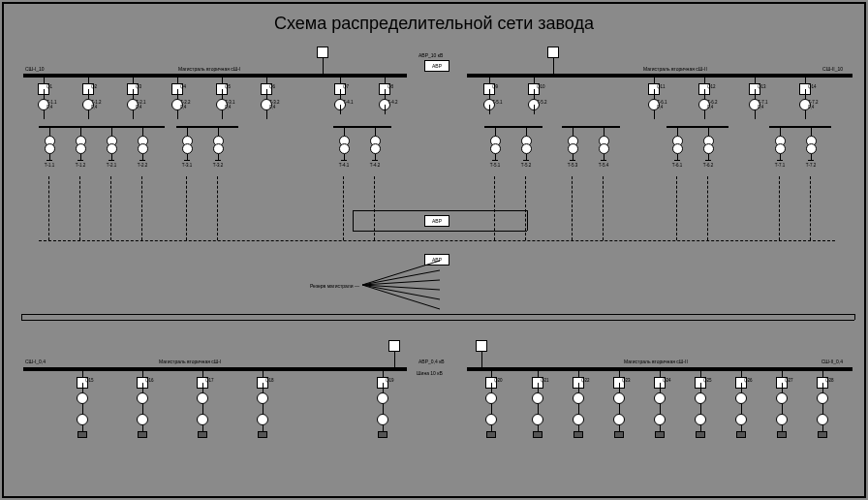  What do you see at coordinates (266, 99) in the screenshot?
I see `feeder-Q6: Q6Т-3.20,4` at bounding box center [266, 99].